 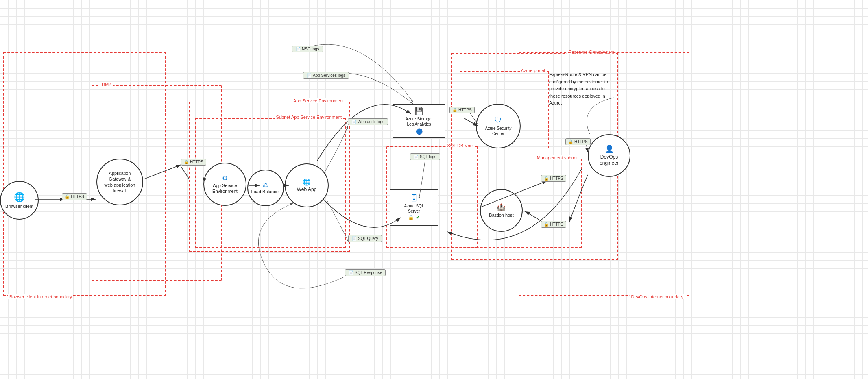 What do you see at coordinates (578, 142) in the screenshot?
I see `https-badge-6: 🔒 HTTPS` at bounding box center [578, 142].